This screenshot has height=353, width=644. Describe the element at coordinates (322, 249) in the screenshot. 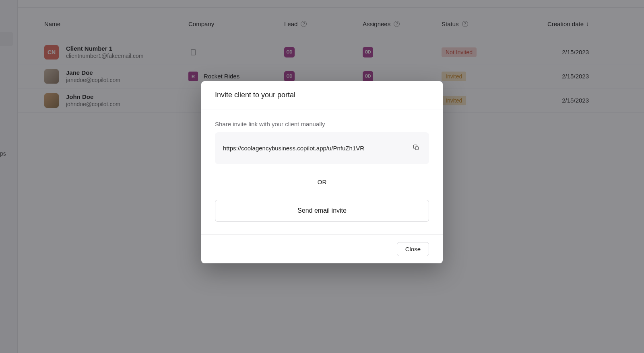

I see `modal-footer: Close` at that location.